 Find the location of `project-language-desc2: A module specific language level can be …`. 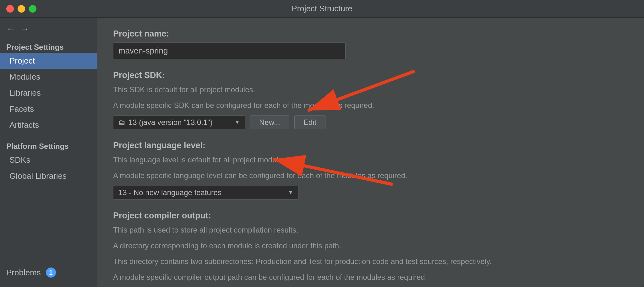

project-language-desc2: A module specific language level can be … is located at coordinates (371, 176).